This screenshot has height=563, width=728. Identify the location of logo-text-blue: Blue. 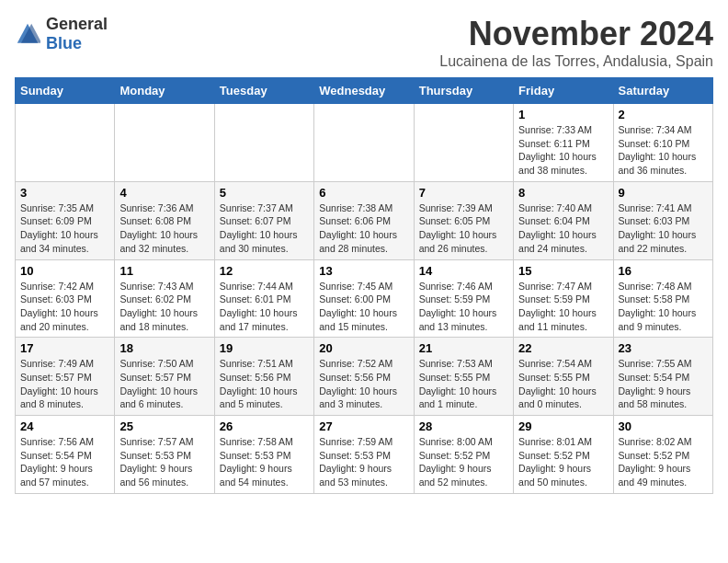
(64, 43).